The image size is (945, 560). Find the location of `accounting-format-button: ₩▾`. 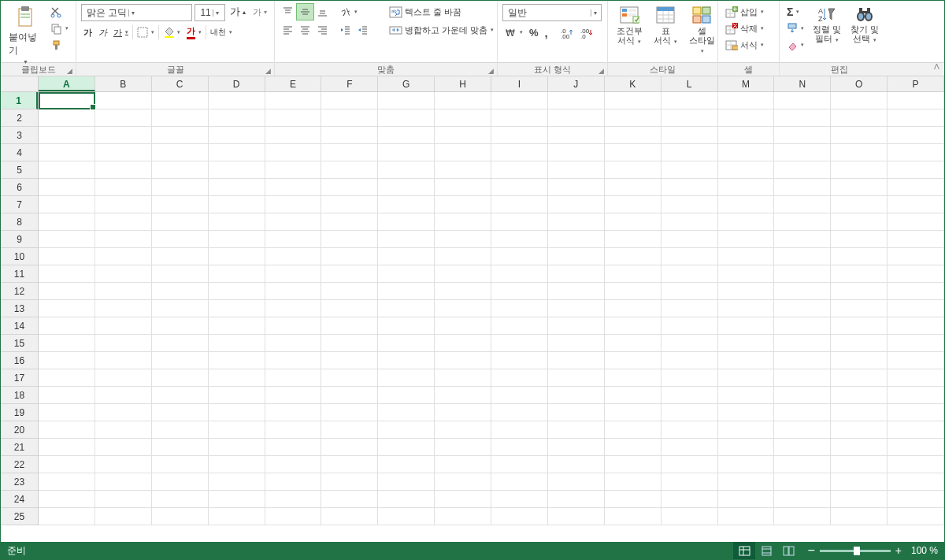

accounting-format-button: ₩▾ is located at coordinates (513, 32).